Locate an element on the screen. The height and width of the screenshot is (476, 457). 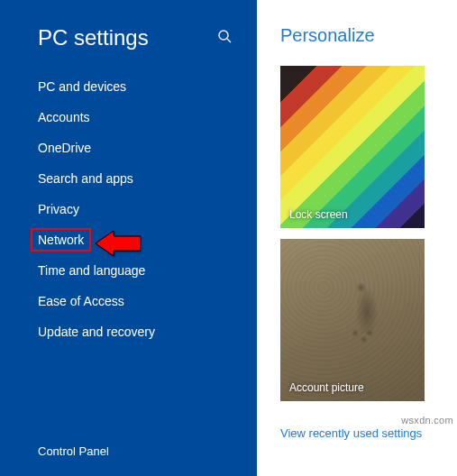
sidebar-item-search-and-apps: Search and apps is located at coordinates (148, 178).